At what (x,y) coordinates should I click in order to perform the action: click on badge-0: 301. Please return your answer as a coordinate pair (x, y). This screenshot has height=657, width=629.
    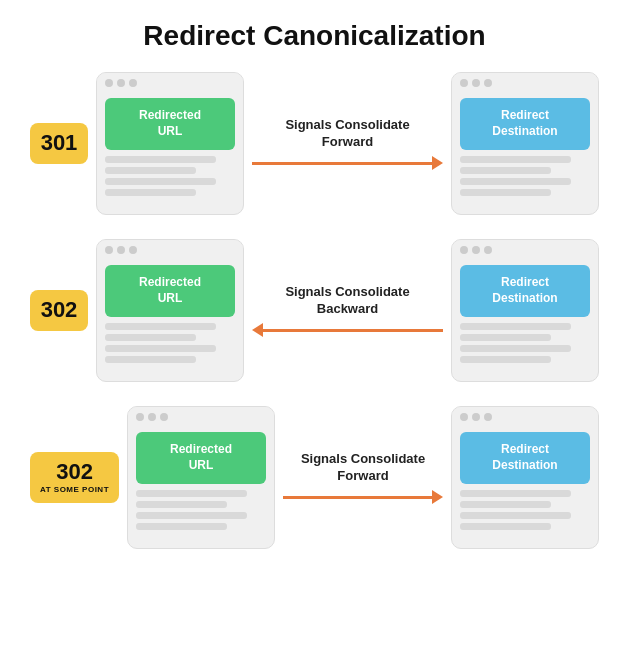
    Looking at the image, I should click on (59, 143).